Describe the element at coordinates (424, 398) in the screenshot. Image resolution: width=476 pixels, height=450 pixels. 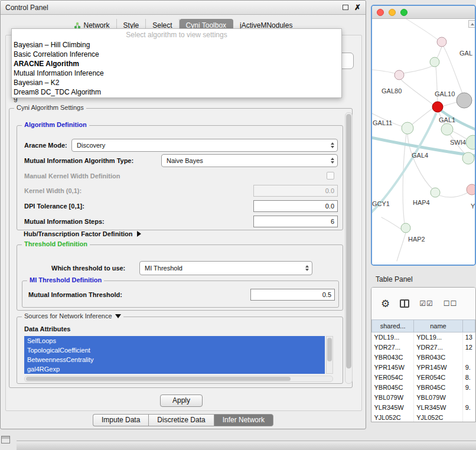
I see `table-row: YBL079WYBL079W` at that location.